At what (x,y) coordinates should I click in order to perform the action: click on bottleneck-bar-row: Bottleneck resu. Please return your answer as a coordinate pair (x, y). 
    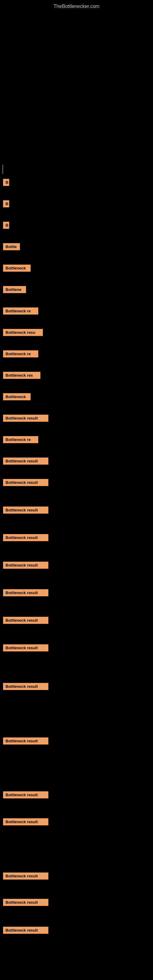
    Looking at the image, I should click on (76, 333).